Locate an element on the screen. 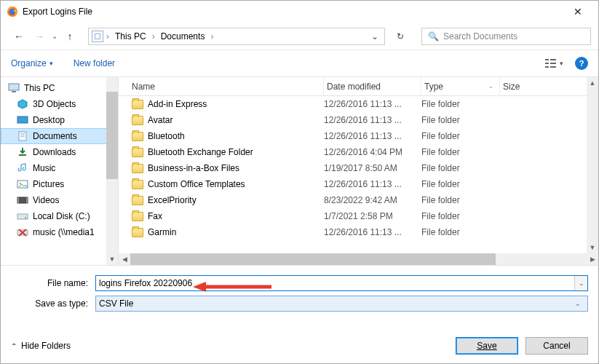 The width and height of the screenshot is (599, 364). save-form: File name: ⌄ Save as type: CSV File ⌄ is located at coordinates (300, 290).